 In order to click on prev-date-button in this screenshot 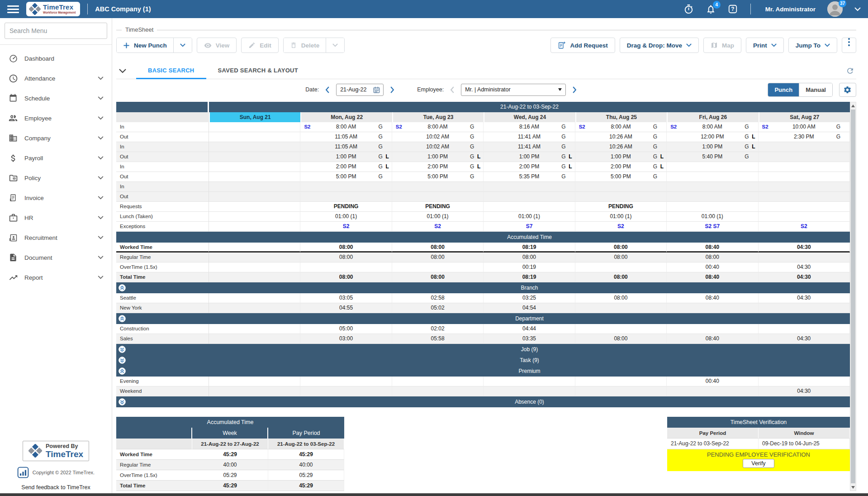, I will do `click(327, 90)`.